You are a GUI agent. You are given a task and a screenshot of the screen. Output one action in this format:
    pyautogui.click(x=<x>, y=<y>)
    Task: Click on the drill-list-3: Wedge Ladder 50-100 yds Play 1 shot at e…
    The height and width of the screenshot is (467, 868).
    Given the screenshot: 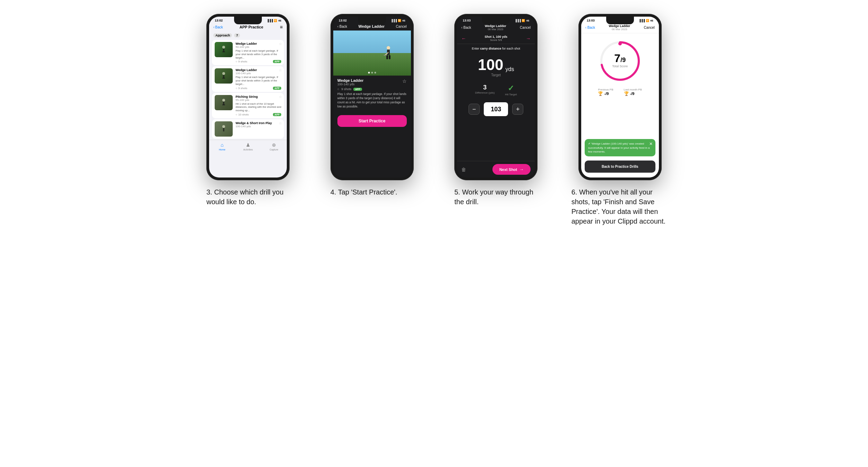 What is the action you would take?
    pyautogui.click(x=248, y=89)
    